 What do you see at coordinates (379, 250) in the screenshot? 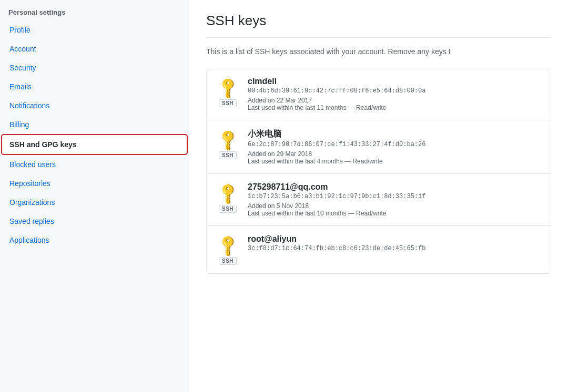
I see `table-row: 🔑 SSH root@aliyun 3c:f8:d7:1c:64:74:fb:e…` at bounding box center [379, 250].